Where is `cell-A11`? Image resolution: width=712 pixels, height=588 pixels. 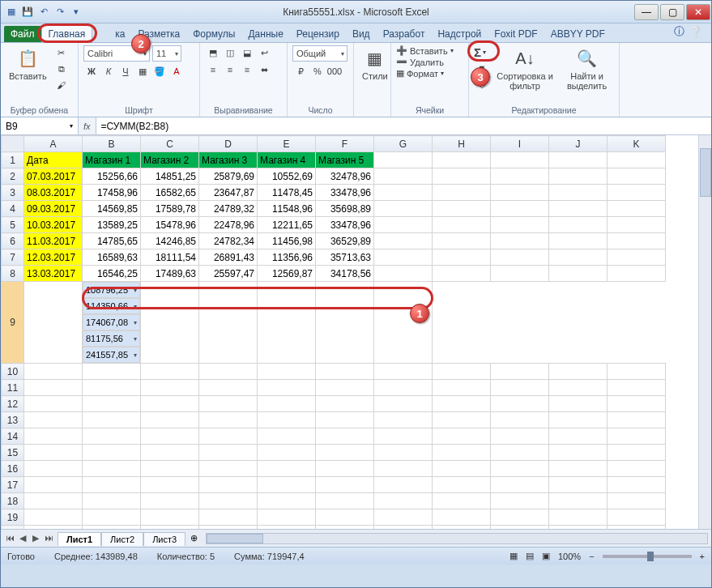
cell-A11 is located at coordinates (53, 388).